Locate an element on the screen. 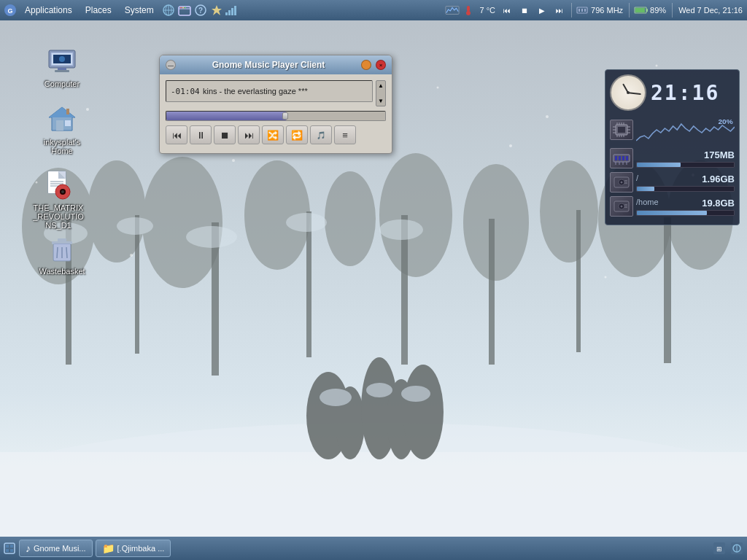 The width and height of the screenshot is (747, 560). files-taskbar-label: [.Qjimbaka ... is located at coordinates (142, 548).